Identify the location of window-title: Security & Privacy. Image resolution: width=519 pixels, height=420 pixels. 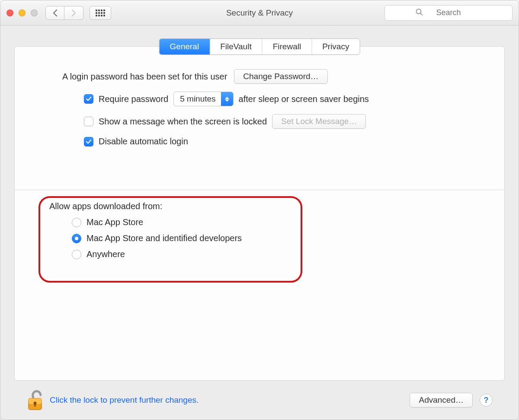
(260, 13).